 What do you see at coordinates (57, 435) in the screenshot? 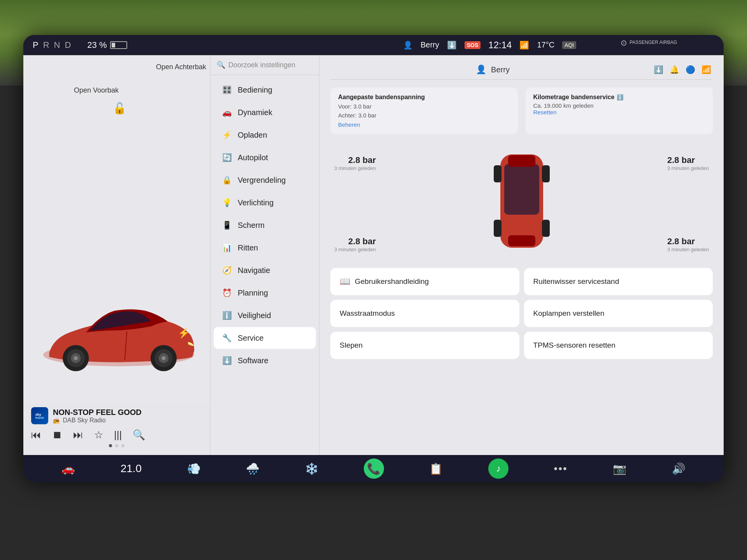
I see `stop-button: ⏹` at bounding box center [57, 435].